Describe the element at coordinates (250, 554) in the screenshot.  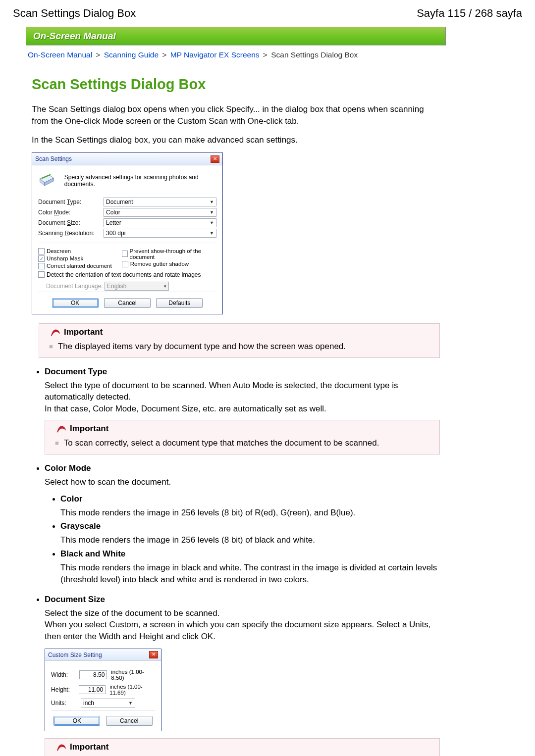
I see `subtopic-bw-title: Black and White` at that location.